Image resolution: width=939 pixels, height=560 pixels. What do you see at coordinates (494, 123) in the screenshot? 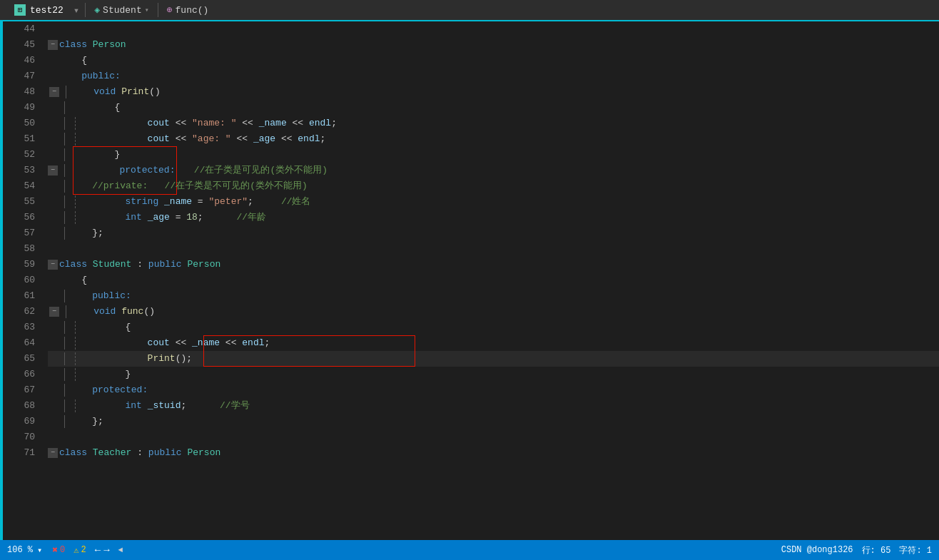
I see `code-line-50: cout << "name: " << _name << endl ;` at bounding box center [494, 123].